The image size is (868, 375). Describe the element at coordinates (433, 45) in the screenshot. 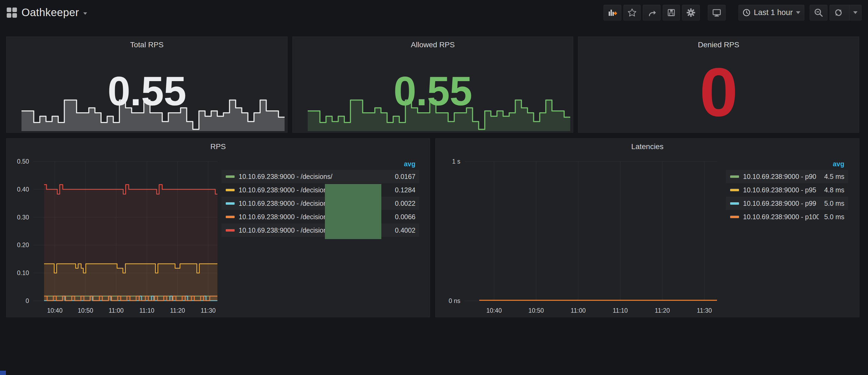

I see `panel-title: Allowed RPS` at that location.